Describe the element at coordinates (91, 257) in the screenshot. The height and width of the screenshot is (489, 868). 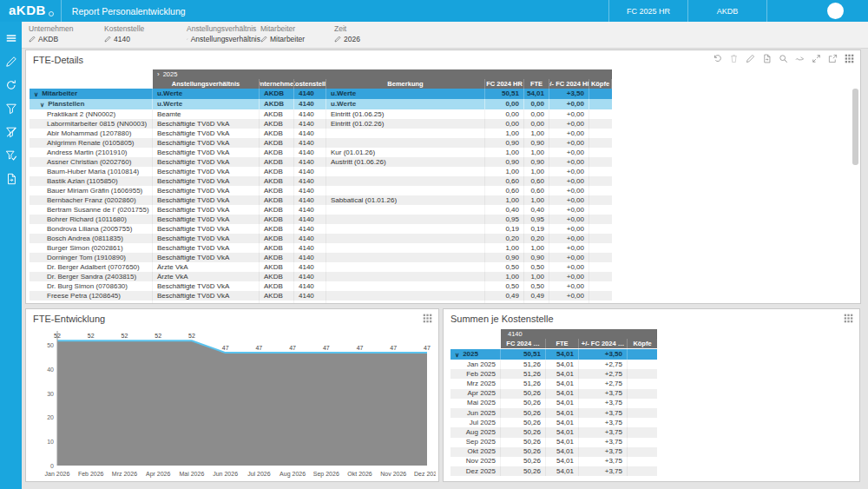
I see `employee-name: Dorninger Tom (1910890)` at that location.